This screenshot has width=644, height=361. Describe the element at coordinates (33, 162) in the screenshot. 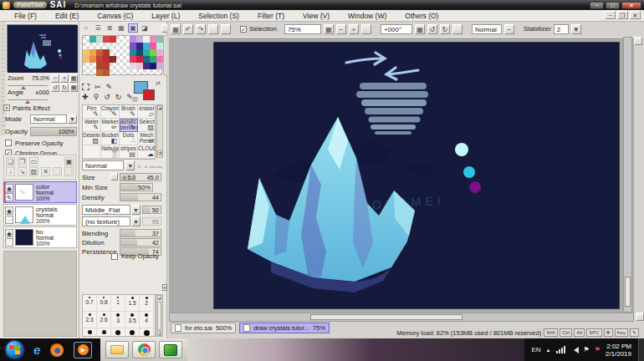

I see `new-folder-icon: ▭` at that location.